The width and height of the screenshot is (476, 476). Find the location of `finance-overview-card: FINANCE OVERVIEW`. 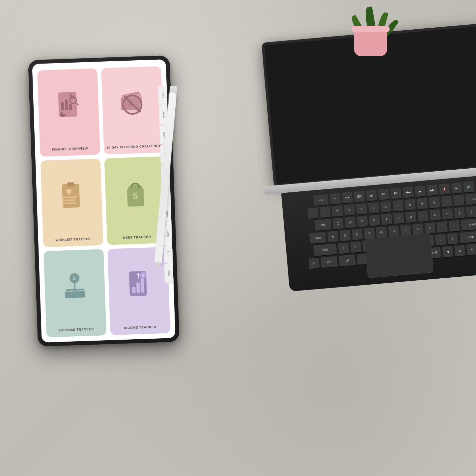

finance-overview-card: FINANCE OVERVIEW is located at coordinates (69, 113).